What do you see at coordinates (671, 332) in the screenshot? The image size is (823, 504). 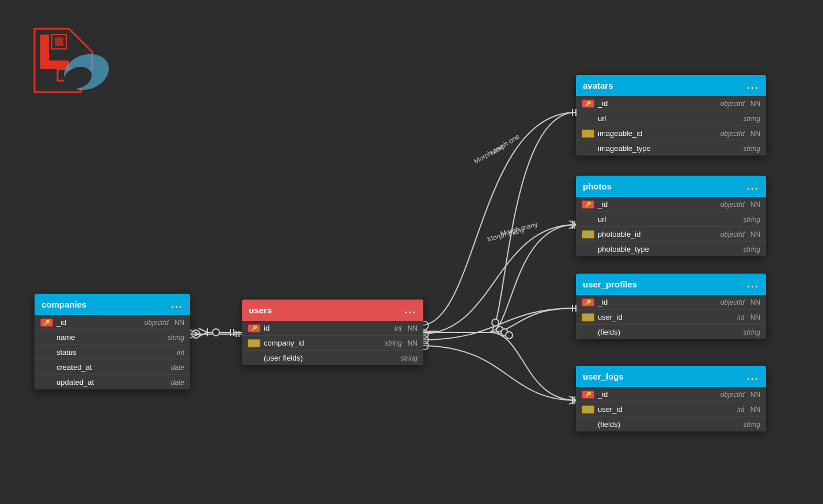 I see `table-row: (fields) string` at bounding box center [671, 332].